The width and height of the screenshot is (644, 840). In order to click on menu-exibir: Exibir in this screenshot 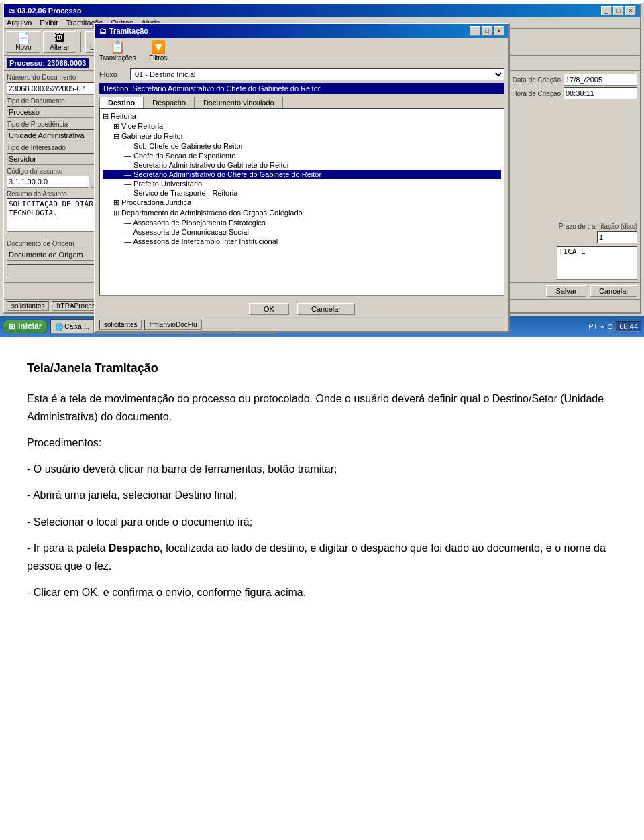, I will do `click(49, 23)`.